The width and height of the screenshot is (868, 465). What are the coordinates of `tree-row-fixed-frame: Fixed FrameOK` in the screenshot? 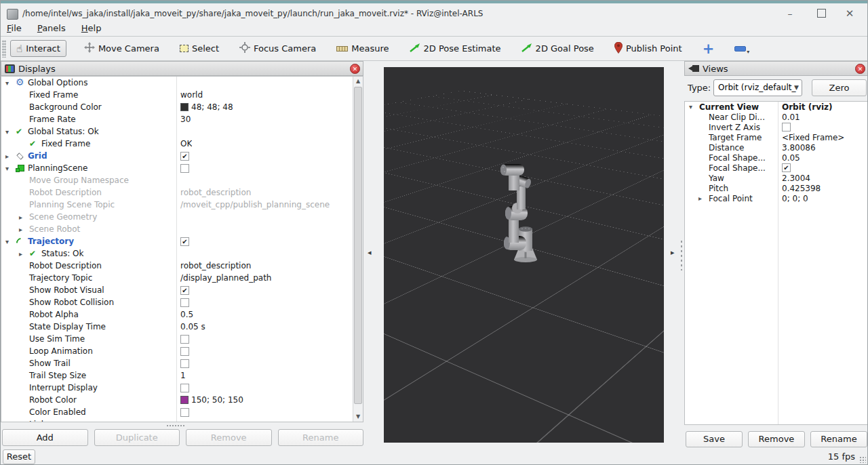 It's located at (182, 144).